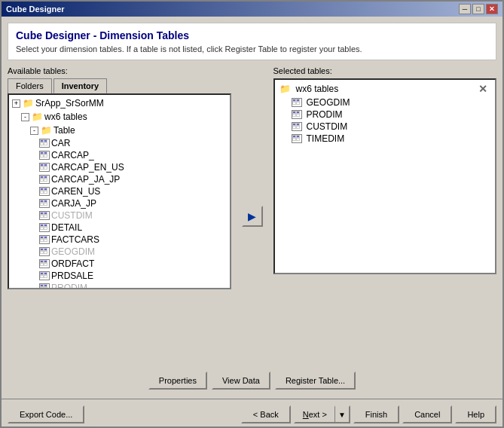 This screenshot has height=428, width=504. What do you see at coordinates (476, 414) in the screenshot?
I see `help-button: Help` at bounding box center [476, 414].